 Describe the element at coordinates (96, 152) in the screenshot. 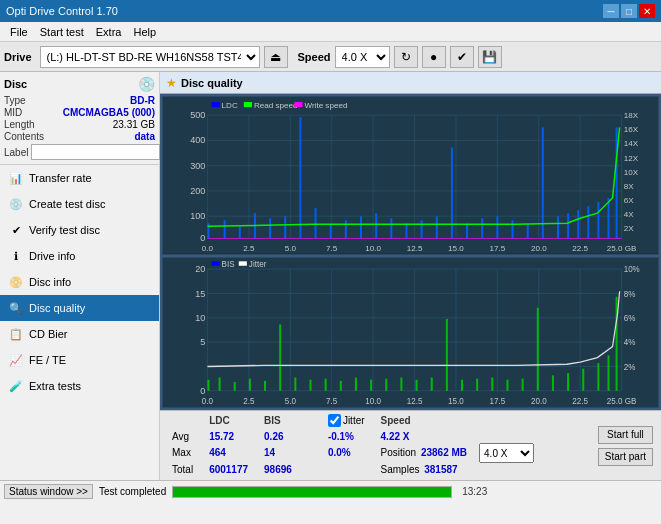

I see `label-input` at that location.